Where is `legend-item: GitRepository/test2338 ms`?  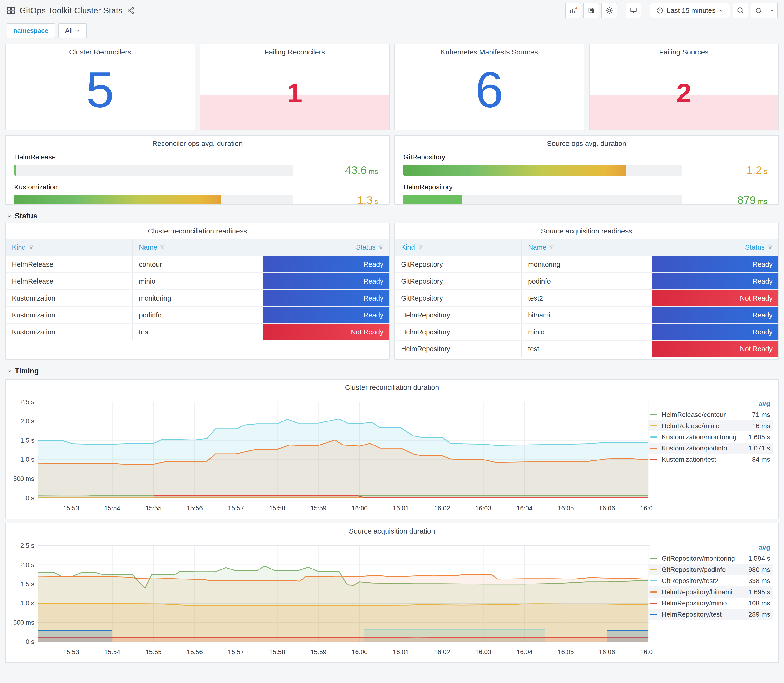 legend-item: GitRepository/test2338 ms is located at coordinates (710, 581).